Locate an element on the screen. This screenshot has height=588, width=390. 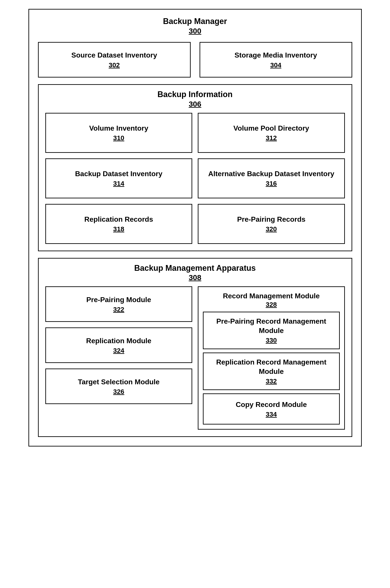
replication-record-management-module-number: 332 is located at coordinates (271, 381).